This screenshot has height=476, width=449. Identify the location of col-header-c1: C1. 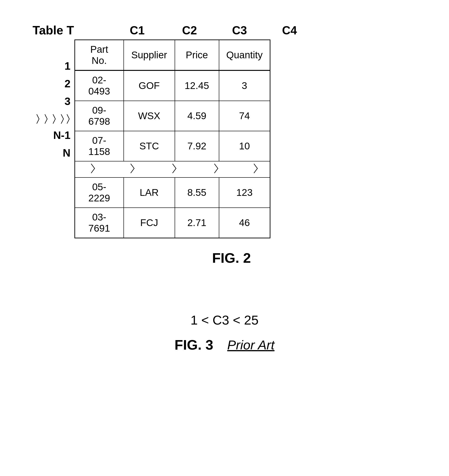
(137, 30).